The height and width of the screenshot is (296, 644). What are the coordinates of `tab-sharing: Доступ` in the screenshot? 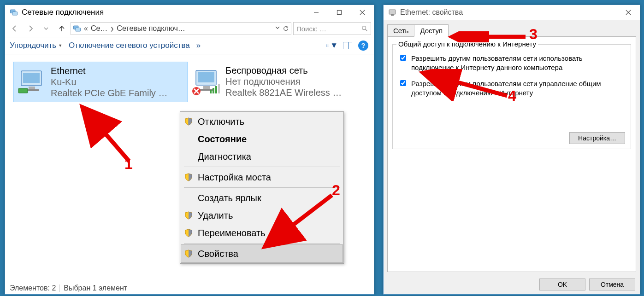 It's located at (431, 30).